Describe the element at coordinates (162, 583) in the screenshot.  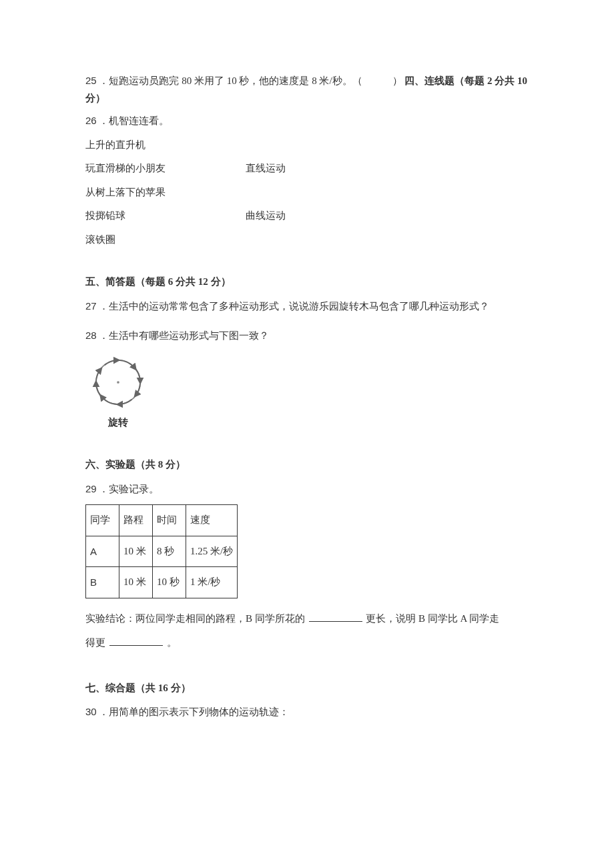
I see `table-row: B 10 米 10 秒 1 米/秒` at that location.